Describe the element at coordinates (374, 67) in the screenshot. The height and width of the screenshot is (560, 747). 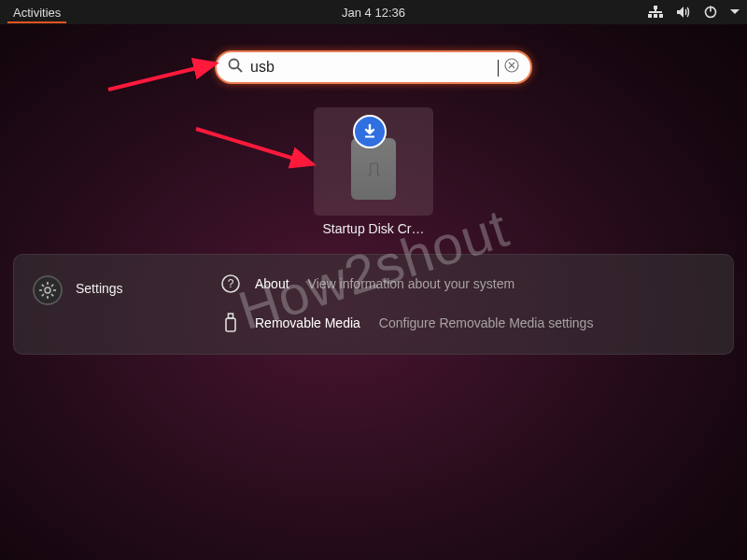
I see `search-bar: usb` at that location.